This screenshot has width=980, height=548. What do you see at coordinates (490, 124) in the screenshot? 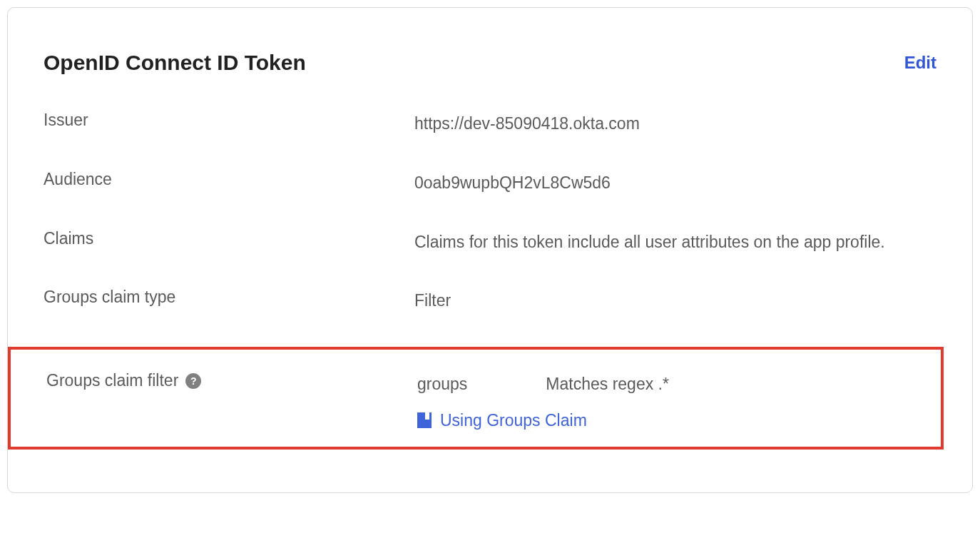
I see `row-issuer: Issuer https://dev-85090418.okta.com` at bounding box center [490, 124].